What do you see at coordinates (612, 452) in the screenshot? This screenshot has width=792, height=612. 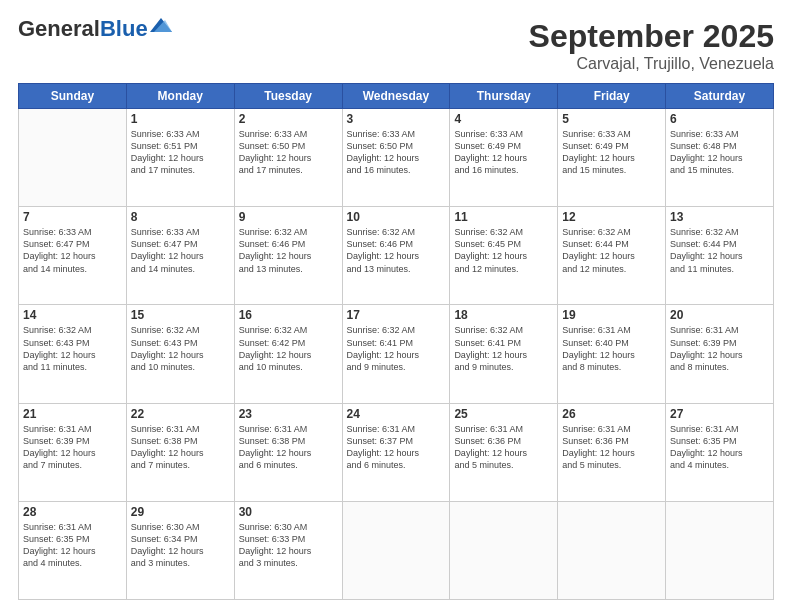 I see `table-row: 26Sunrise: 6:31 AM Sunset: 6:36 PM Dayli…` at bounding box center [612, 452].